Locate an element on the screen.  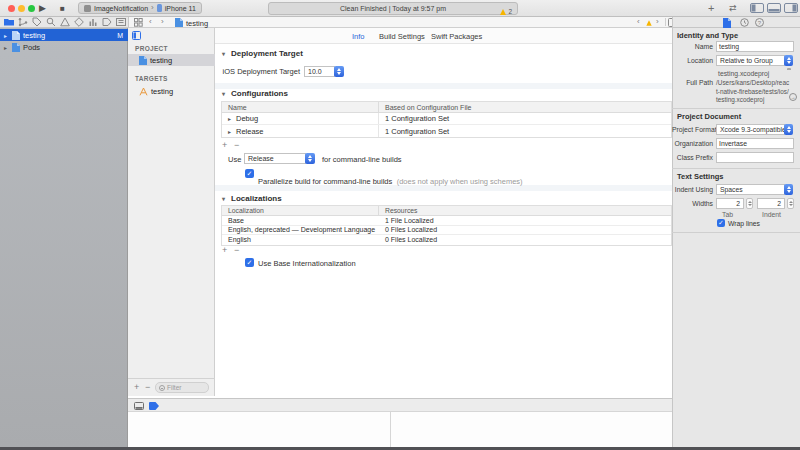
parallelize-checkbox: ✓ is located at coordinates (250, 174).